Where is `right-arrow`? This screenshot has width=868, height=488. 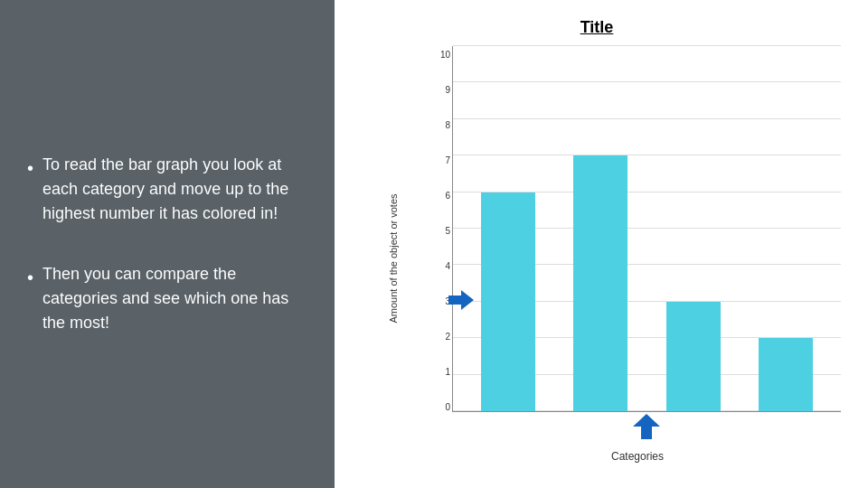 right-arrow is located at coordinates (461, 302).